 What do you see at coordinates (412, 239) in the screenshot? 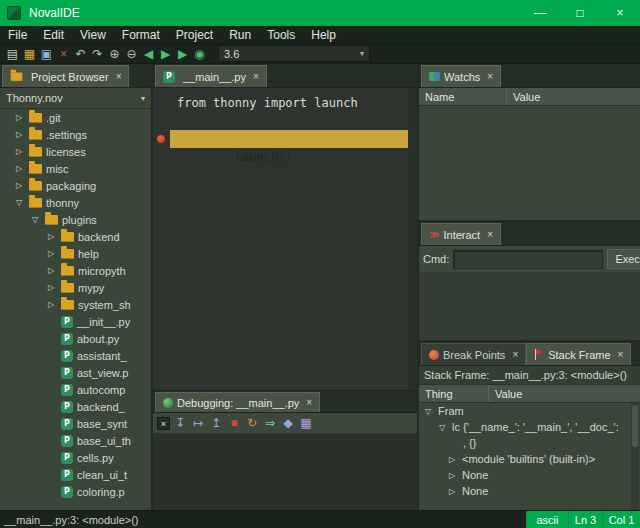
I see `editor-scrollbar` at bounding box center [412, 239].